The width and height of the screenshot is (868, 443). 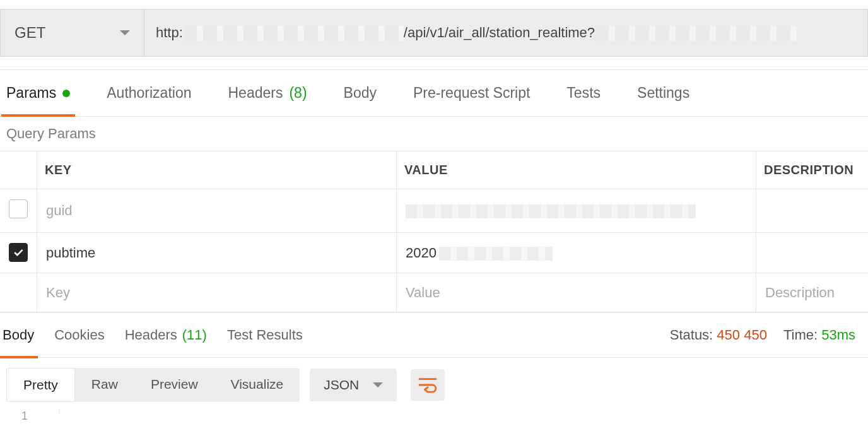 What do you see at coordinates (838, 334) in the screenshot?
I see `time-value: 53ms` at bounding box center [838, 334].